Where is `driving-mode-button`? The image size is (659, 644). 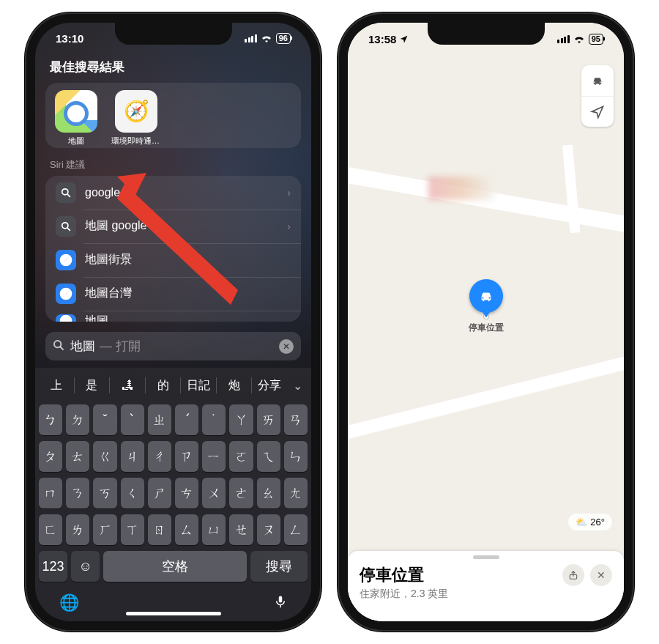 driving-mode-button is located at coordinates (597, 81).